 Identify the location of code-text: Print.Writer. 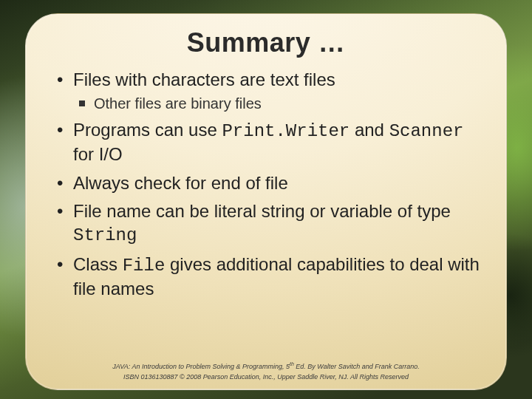
(285, 132).